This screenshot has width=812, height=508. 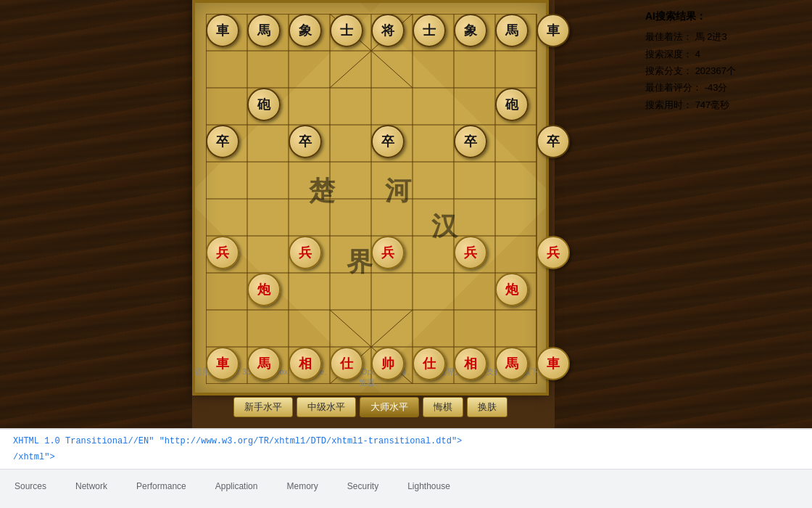 I want to click on game-controls: 新手水平 中级水平 大师水平 悔棋 换肤, so click(x=370, y=407).